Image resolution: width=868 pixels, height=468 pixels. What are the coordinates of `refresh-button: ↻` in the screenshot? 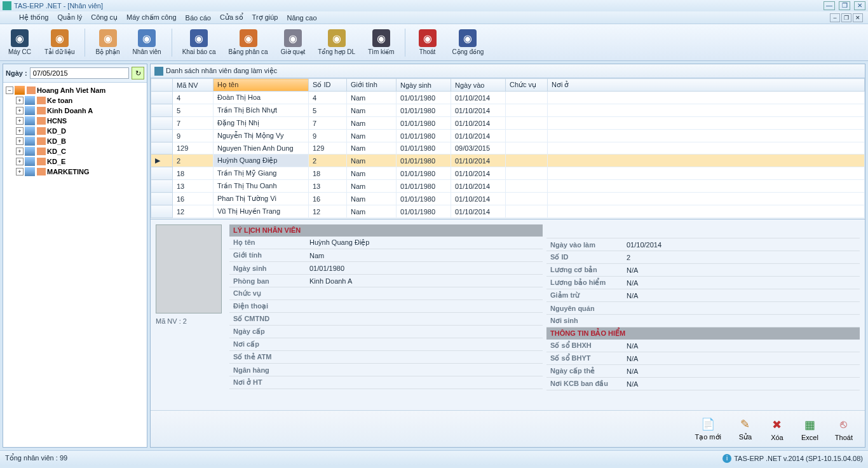 It's located at (138, 73).